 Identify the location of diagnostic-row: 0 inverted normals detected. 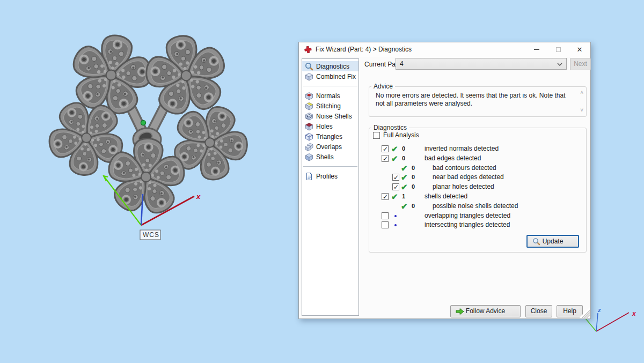
(478, 149).